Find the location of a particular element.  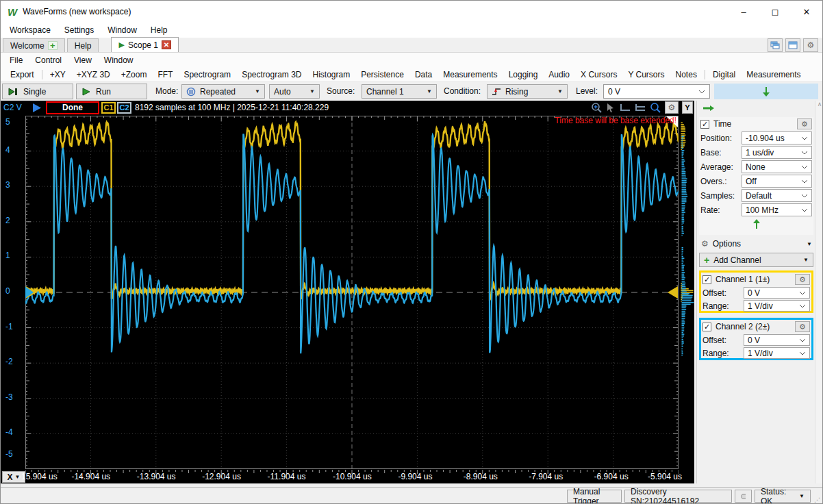

menu-workspace: Workspace is located at coordinates (30, 30).